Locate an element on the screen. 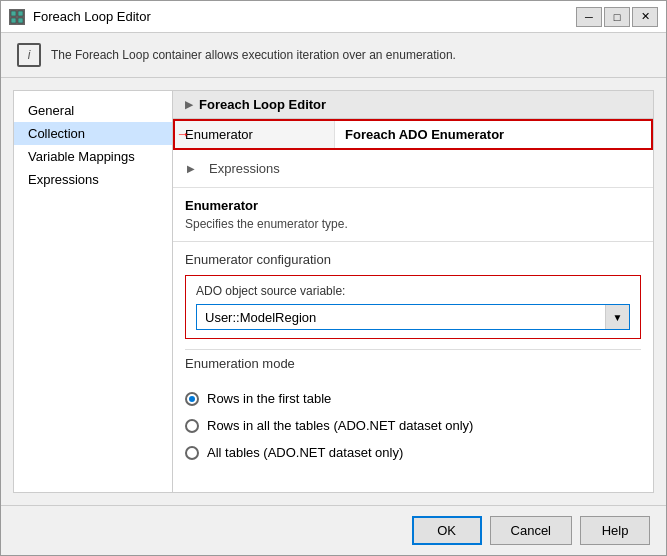  enumerator-row: Enumerator Foreach ADO Enumerator is located at coordinates (413, 134).